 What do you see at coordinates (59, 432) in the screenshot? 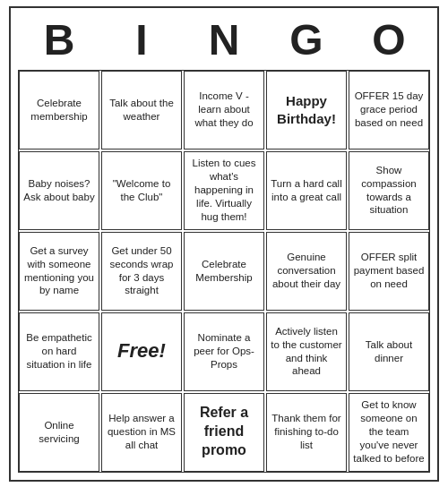
I see `bingo-cell: Online servicing` at bounding box center [59, 432].